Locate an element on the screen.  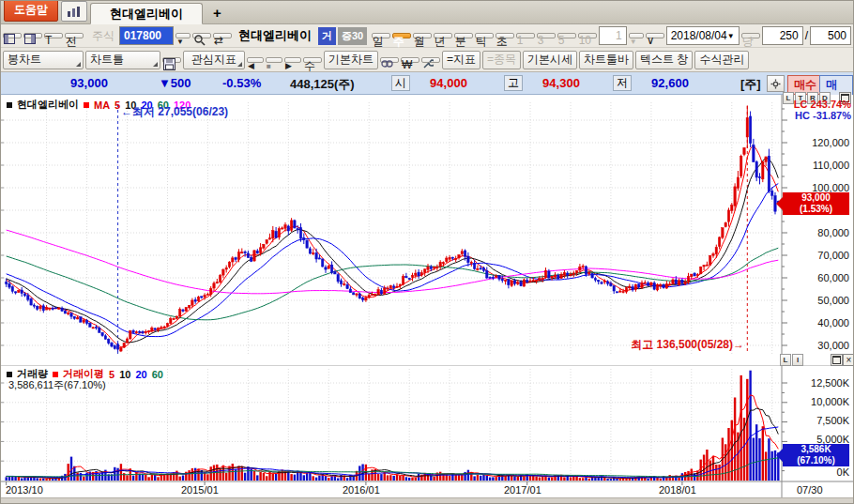
watch-indicator-combo: 관심지표 is located at coordinates (214, 60).